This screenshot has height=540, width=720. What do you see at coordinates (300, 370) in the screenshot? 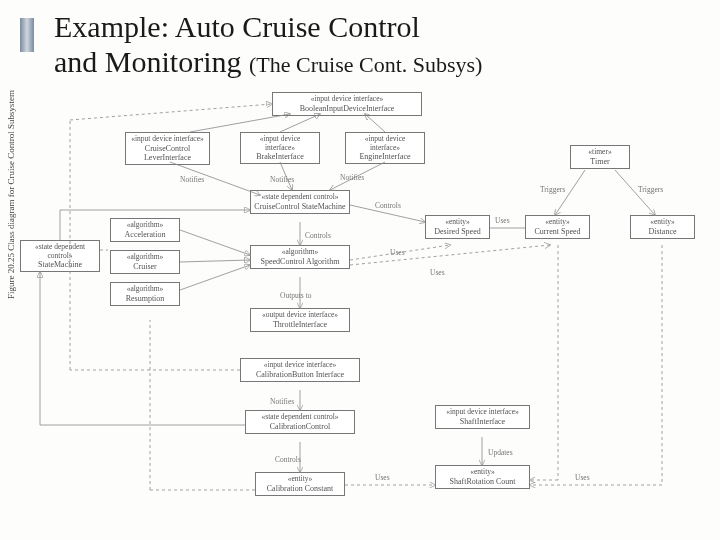
I see `box-calib-button: «input device interface» CalibrationButt…` at bounding box center [300, 370].